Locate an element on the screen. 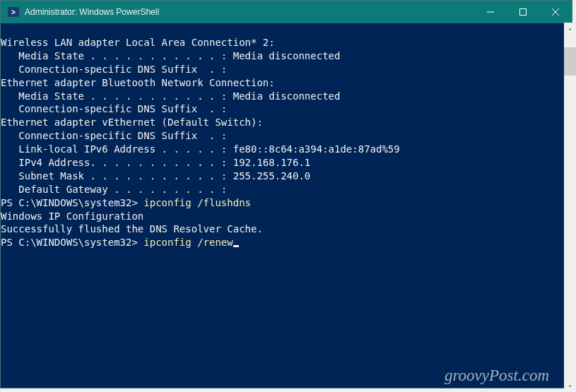 The width and height of the screenshot is (576, 392). minimize-button is located at coordinates (490, 12).